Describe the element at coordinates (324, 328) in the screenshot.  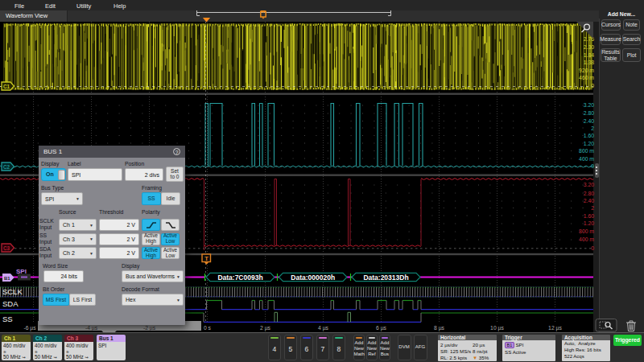
I see `svg-text: 4 µs` at that location.